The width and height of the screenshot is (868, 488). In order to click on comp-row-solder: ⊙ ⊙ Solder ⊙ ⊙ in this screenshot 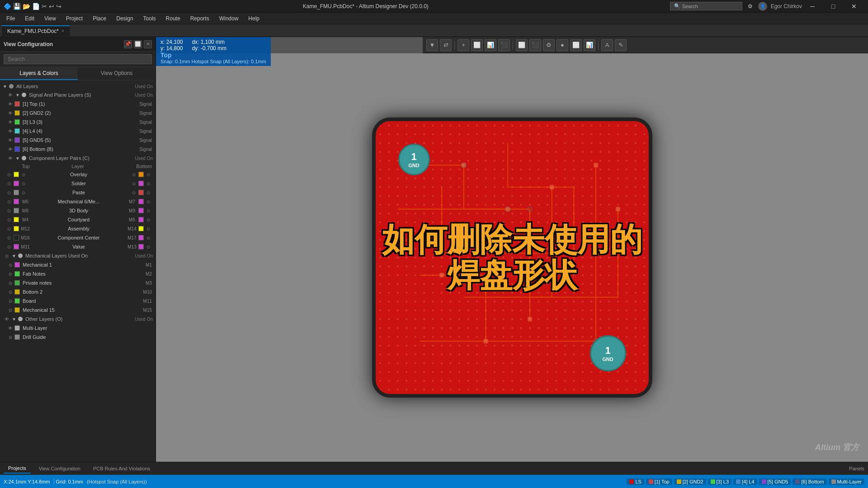, I will do `click(78, 183)`.